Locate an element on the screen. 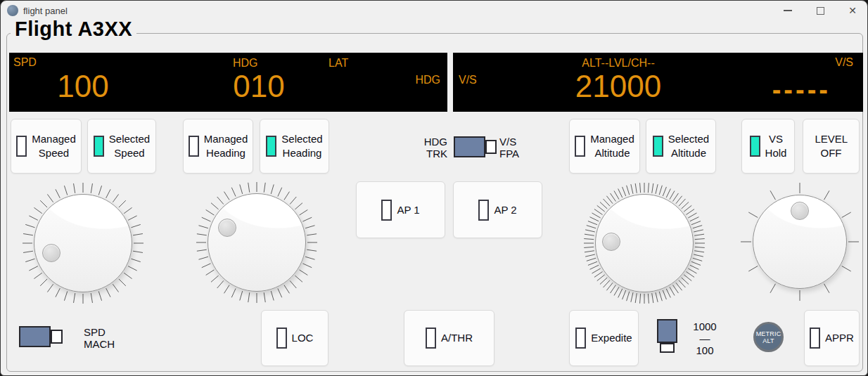 This screenshot has height=376, width=868. heading-value: 010 is located at coordinates (259, 86).